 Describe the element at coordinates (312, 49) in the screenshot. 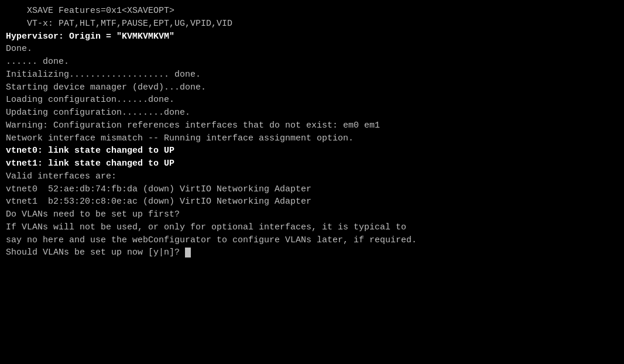

I see `terminal-line: Done.` at that location.